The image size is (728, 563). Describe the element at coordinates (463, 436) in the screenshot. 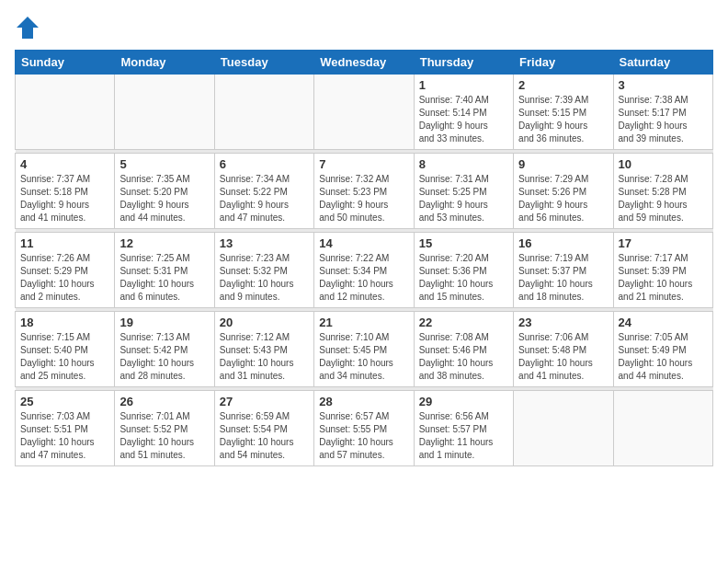

I see `day-info: Sunrise: 6:56 AM Sunset: 5:57 PM Dayligh…` at that location.